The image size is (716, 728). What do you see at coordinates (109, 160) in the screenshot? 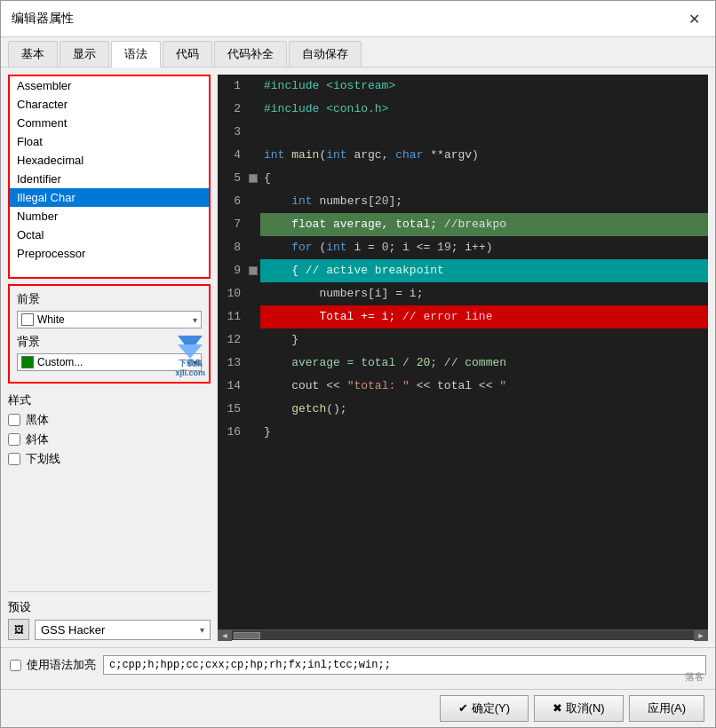
I see `list-item-hexadecimal: Hexadecimal` at bounding box center [109, 160].